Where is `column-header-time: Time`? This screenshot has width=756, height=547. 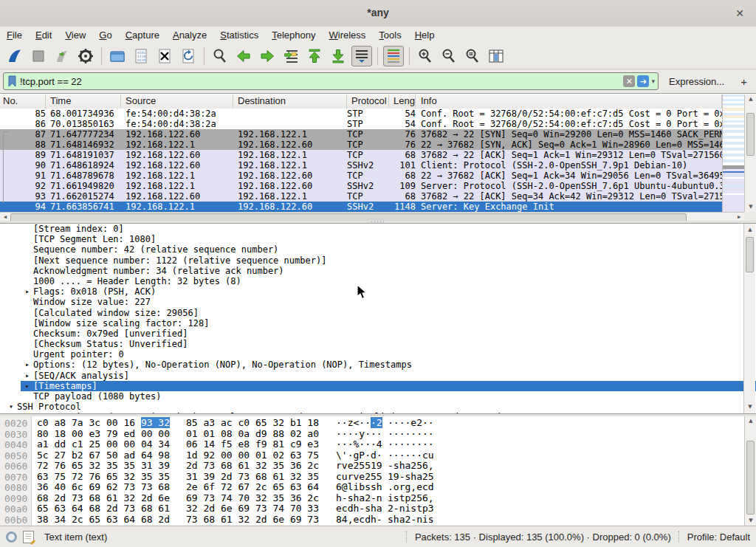 column-header-time: Time is located at coordinates (83, 102).